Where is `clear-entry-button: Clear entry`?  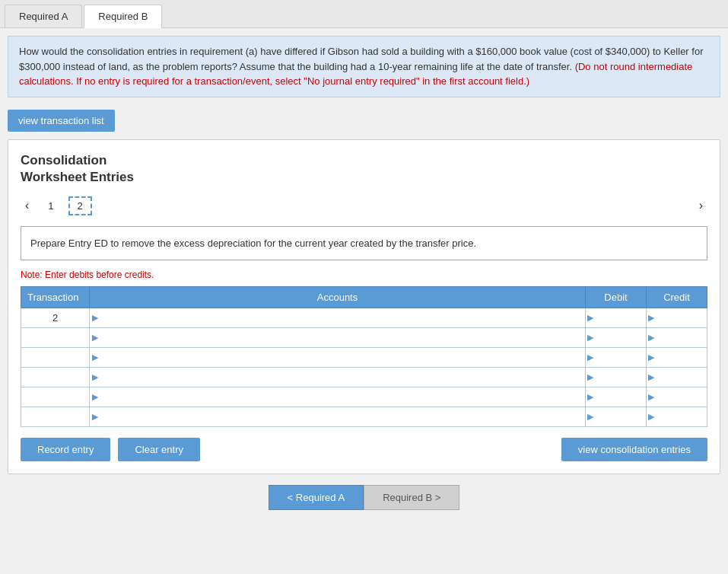 clear-entry-button: Clear entry is located at coordinates (159, 449).